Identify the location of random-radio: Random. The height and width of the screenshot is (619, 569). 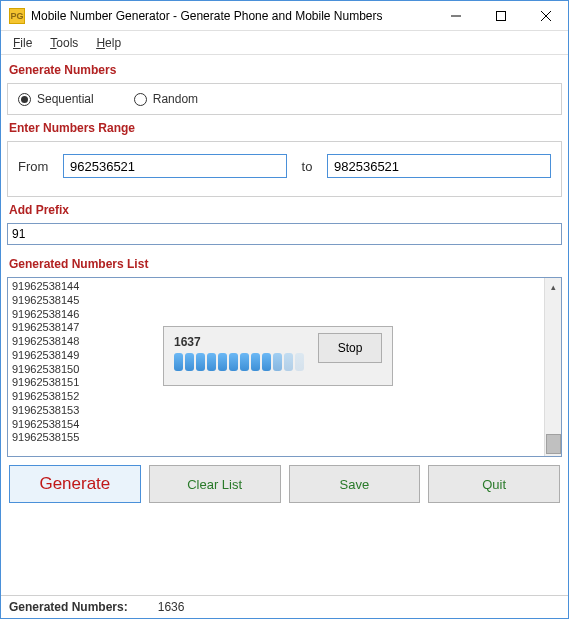
(166, 99).